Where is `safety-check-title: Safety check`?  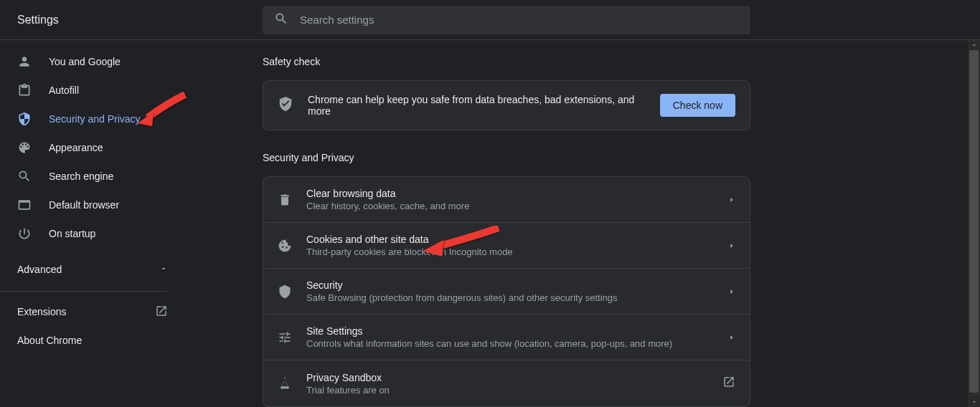
safety-check-title: Safety check is located at coordinates (621, 62).